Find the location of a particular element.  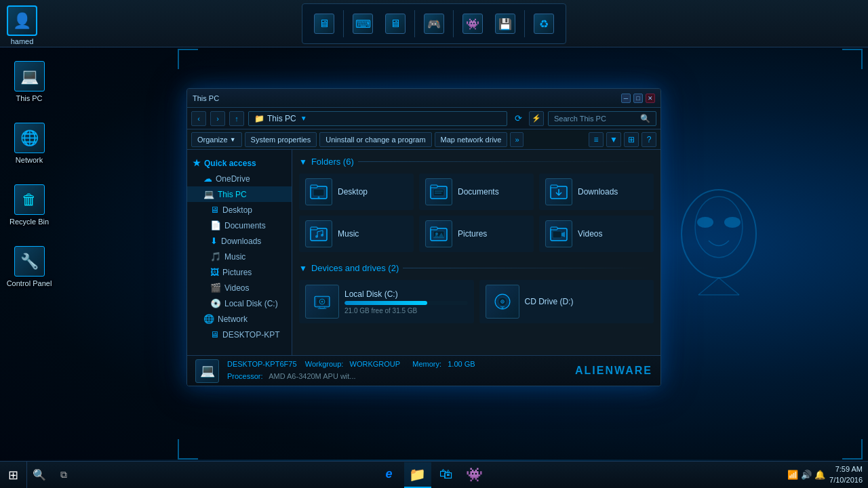

address-dropdown-icon: ▼ is located at coordinates (304, 118).